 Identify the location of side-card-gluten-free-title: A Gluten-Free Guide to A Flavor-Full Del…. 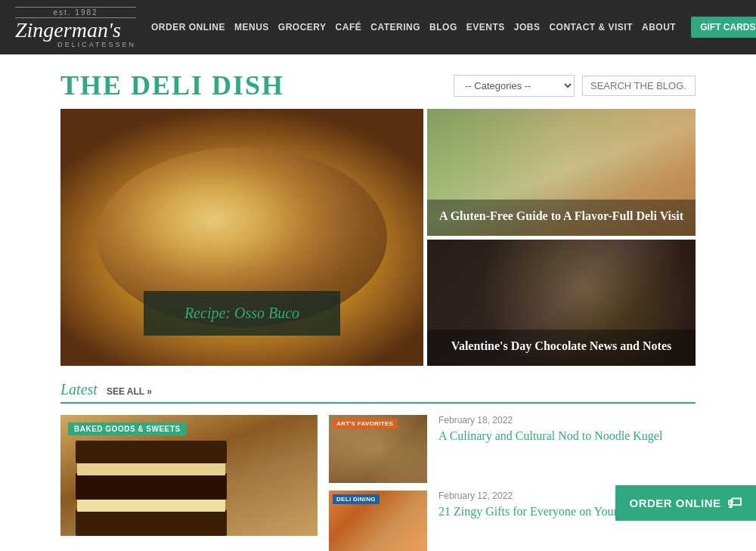
(561, 216).